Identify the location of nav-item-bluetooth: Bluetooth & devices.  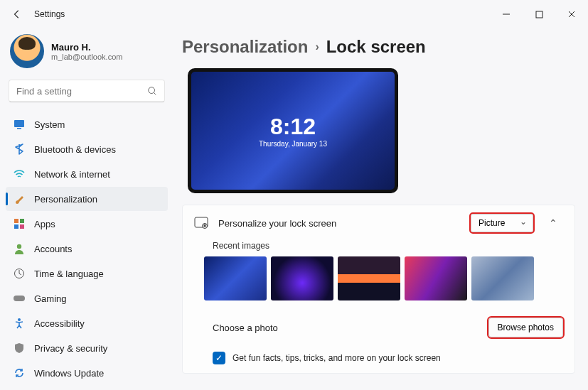
(87, 149).